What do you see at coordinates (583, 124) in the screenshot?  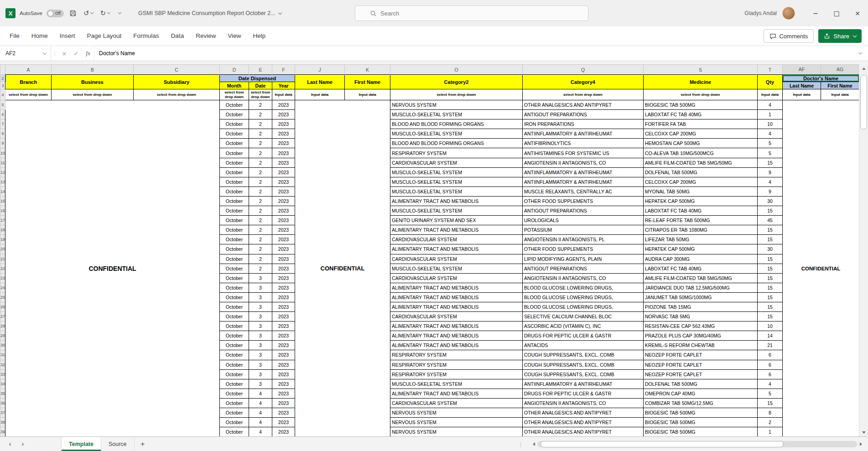 I see `cell-category4: IRON PREPARATIONS` at bounding box center [583, 124].